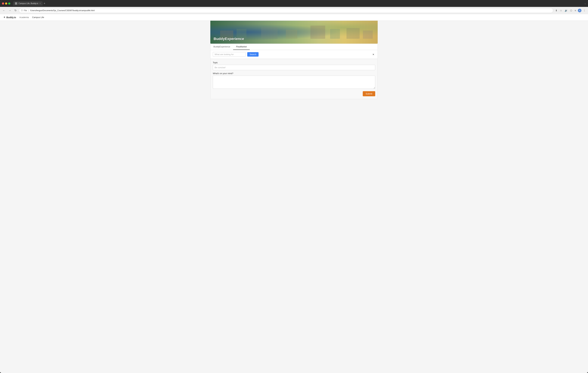 The height and width of the screenshot is (373, 588). Describe the element at coordinates (299, 3) in the screenshot. I see `tab-bar: Campus Life, Buddy.io × + ⌄` at that location.